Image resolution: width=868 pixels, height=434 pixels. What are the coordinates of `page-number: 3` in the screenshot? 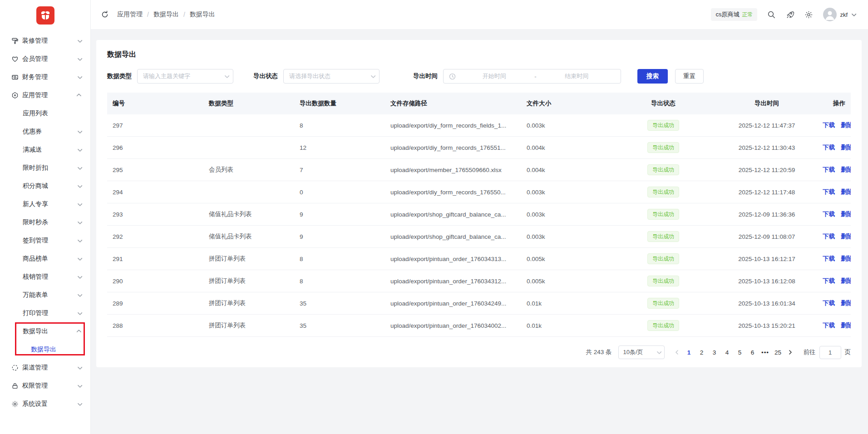 It's located at (715, 352).